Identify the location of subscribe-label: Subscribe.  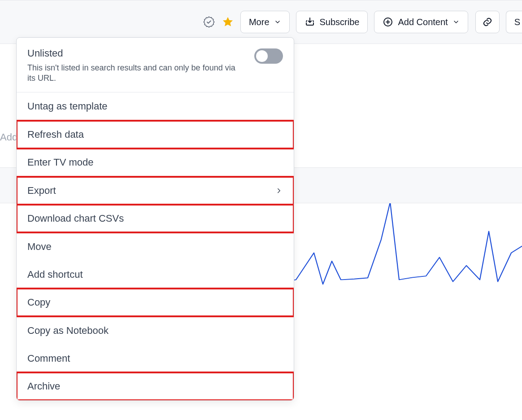
(340, 22).